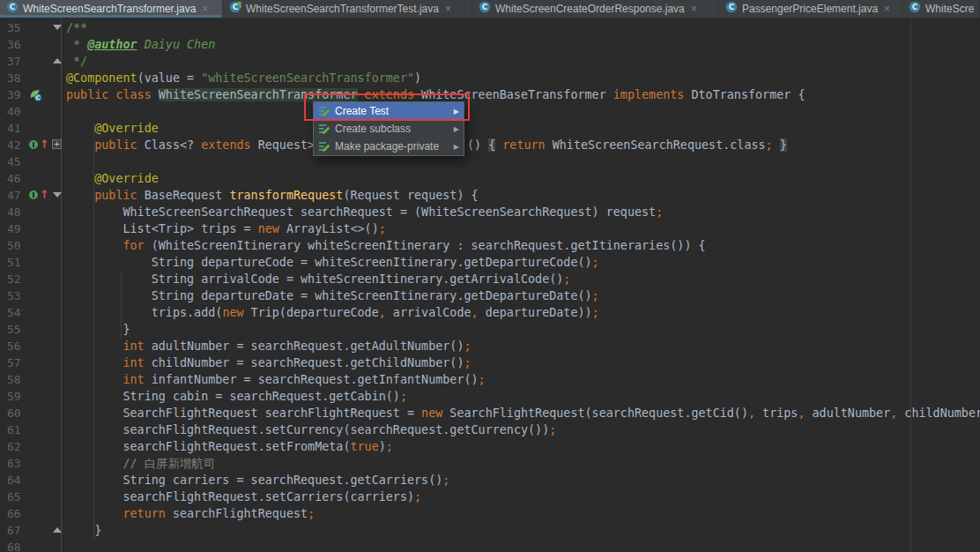 This screenshot has width=980, height=552. Describe the element at coordinates (25, 62) in the screenshot. I see `line-number: 37` at that location.